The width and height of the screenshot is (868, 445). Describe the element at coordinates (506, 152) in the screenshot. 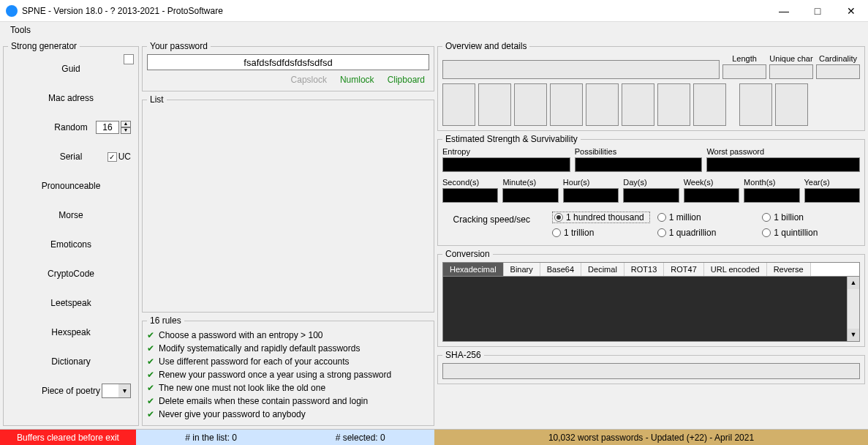

I see `entropy-label: Entropy` at that location.